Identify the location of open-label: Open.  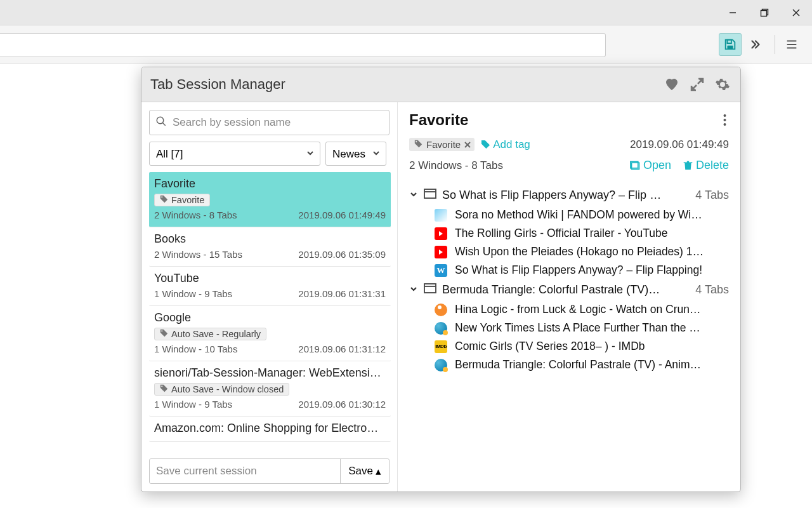
(657, 165).